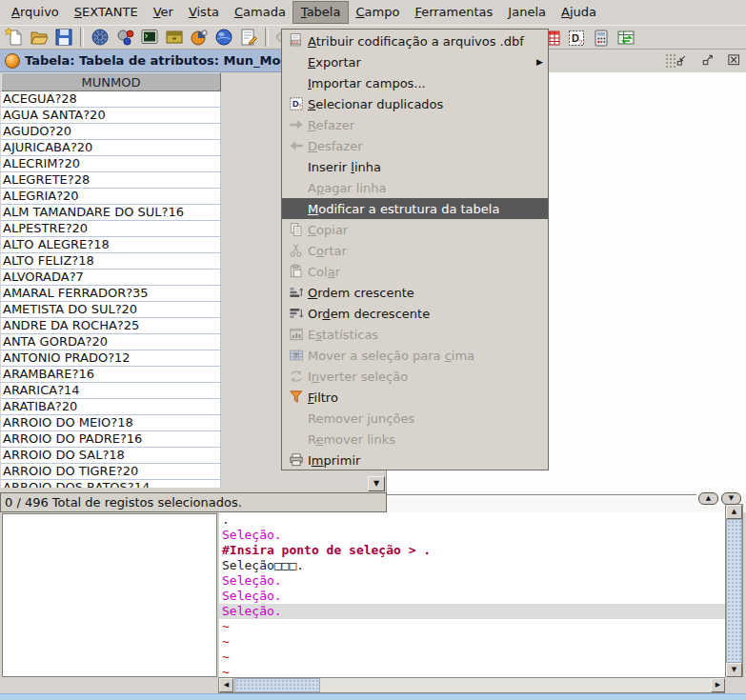  Describe the element at coordinates (100, 37) in the screenshot. I see `sextante-icon` at that location.